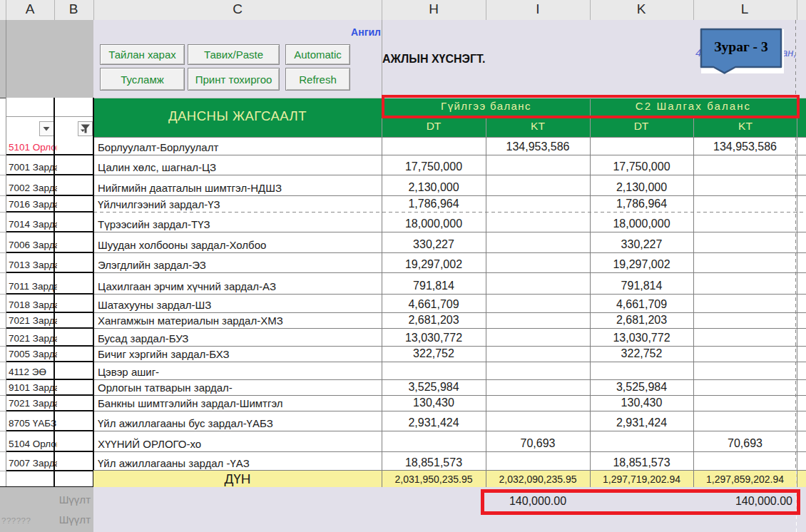 Image resolution: width=806 pixels, height=532 pixels. Describe the element at coordinates (741, 47) in the screenshot. I see `svg-text: Зураг - 3` at that location.